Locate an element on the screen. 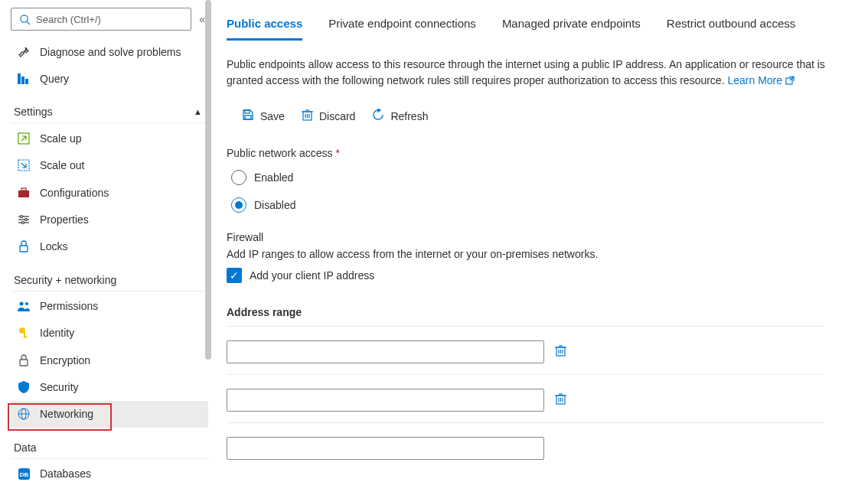  radio-disabled: Disabled is located at coordinates (544, 205).